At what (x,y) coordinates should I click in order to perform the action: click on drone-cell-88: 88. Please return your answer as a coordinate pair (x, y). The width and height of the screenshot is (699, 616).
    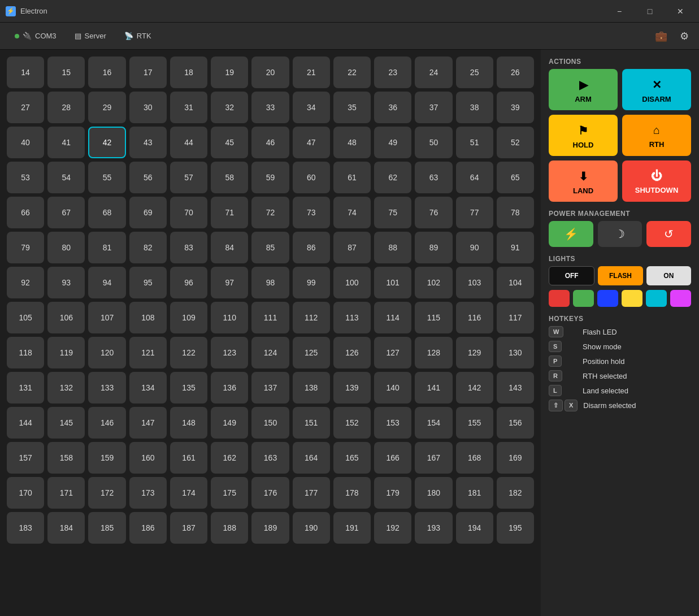
    Looking at the image, I should click on (393, 248).